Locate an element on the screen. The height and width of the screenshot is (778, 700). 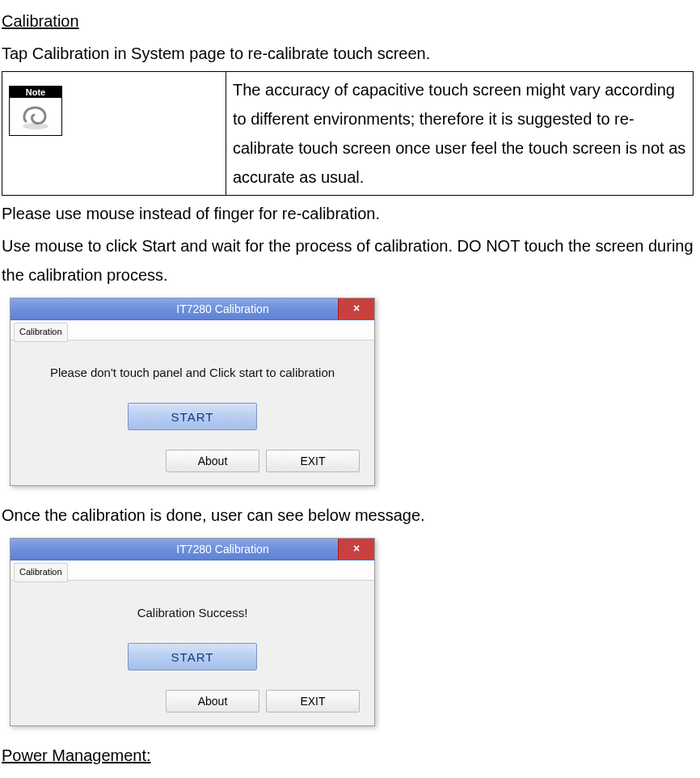
note-text: The accuracy of capacitive touch screen … is located at coordinates (459, 133).